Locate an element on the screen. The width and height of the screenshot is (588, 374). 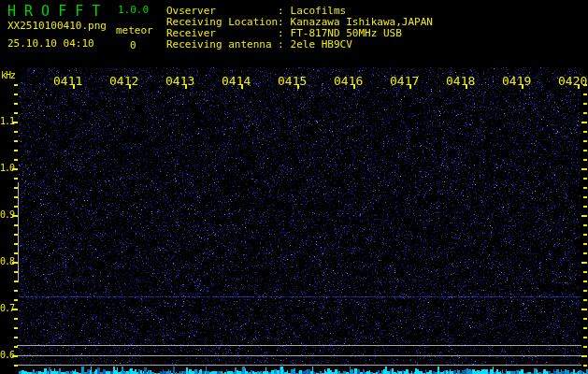
time-label: 0416 is located at coordinates (348, 80).